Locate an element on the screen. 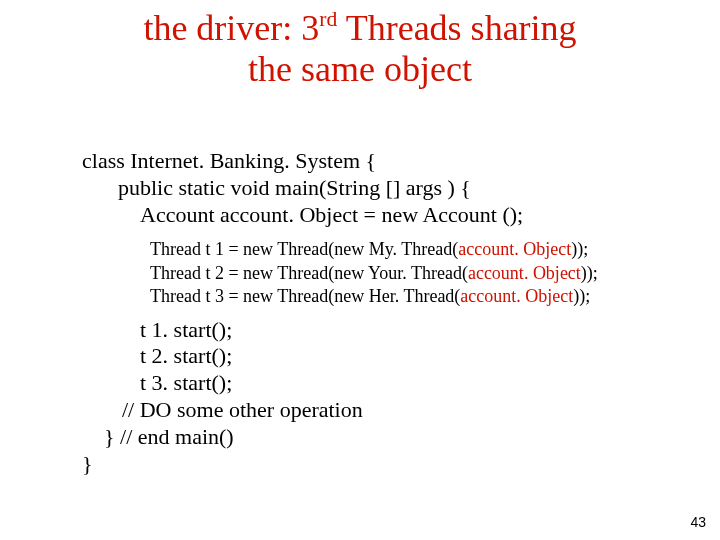 The image size is (720, 540). thread2-prefix: Thread t 2 = new Thread(new Your. Thread… is located at coordinates (309, 273).